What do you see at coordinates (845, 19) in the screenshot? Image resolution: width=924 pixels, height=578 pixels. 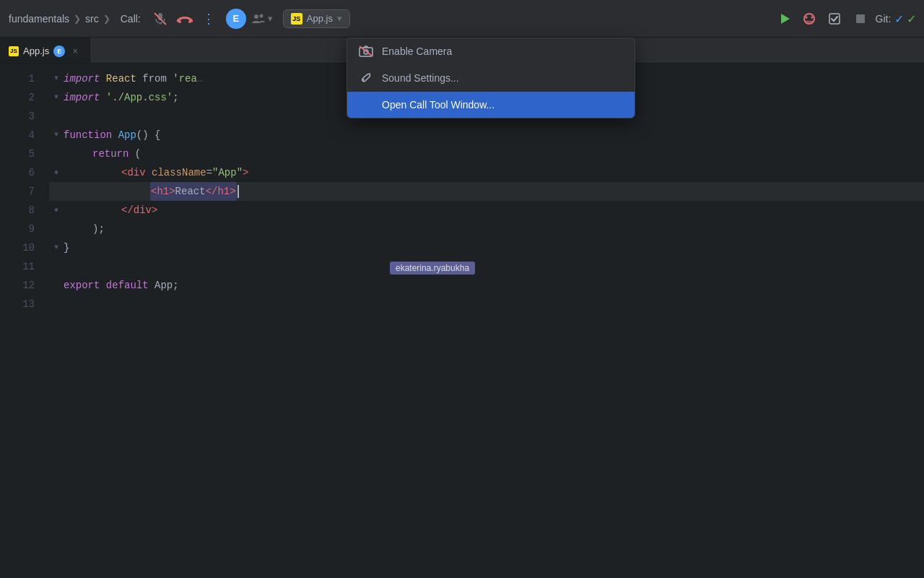 I see `toolbar-right: Git: ✓ ✓` at bounding box center [845, 19].